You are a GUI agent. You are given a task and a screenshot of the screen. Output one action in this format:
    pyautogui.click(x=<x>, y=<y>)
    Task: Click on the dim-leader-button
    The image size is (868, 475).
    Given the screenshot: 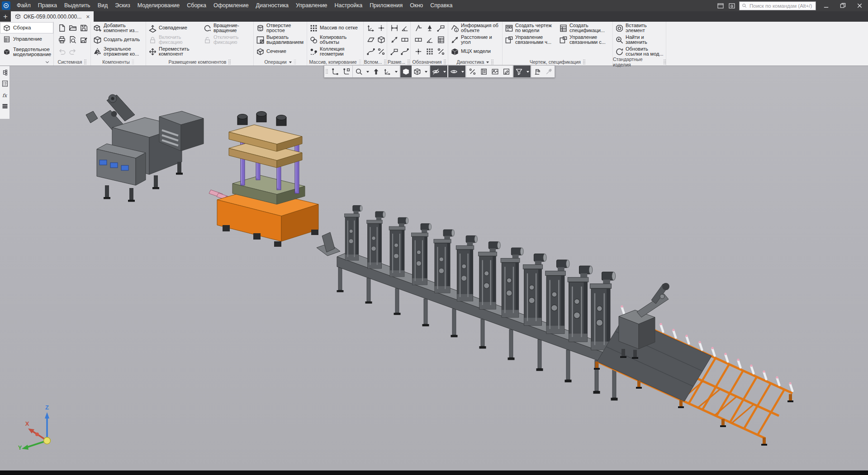 What is the action you would take?
    pyautogui.click(x=394, y=52)
    